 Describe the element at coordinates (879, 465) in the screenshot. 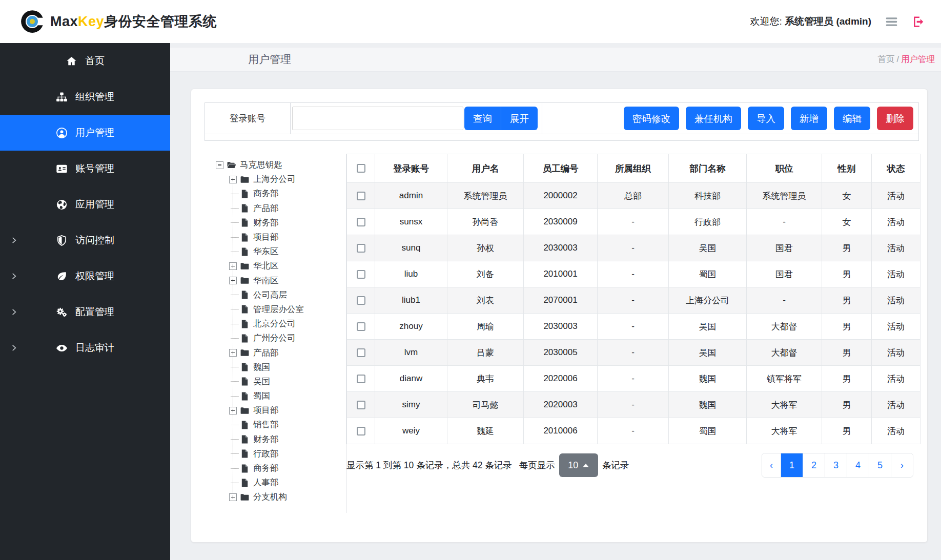

I see `page-button-5: 5` at that location.